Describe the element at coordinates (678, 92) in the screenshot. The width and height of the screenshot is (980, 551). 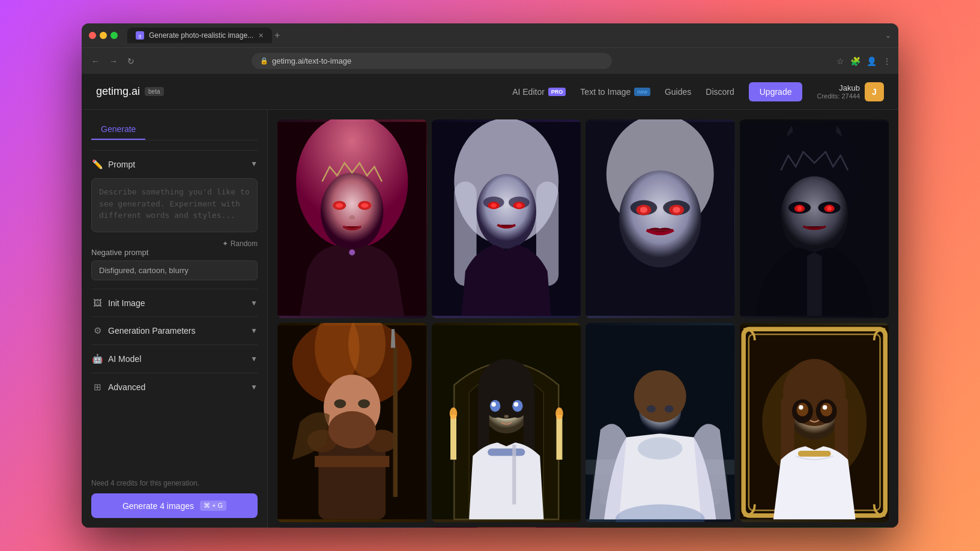
I see `nav-guides: Guides` at that location.